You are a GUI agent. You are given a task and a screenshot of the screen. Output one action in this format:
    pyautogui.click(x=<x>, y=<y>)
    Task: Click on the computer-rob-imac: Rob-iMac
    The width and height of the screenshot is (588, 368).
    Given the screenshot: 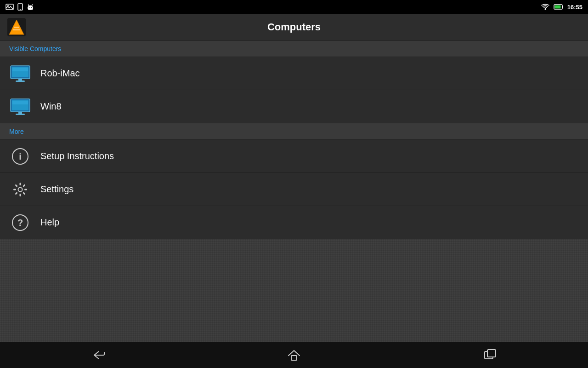 What is the action you would take?
    pyautogui.click(x=294, y=74)
    